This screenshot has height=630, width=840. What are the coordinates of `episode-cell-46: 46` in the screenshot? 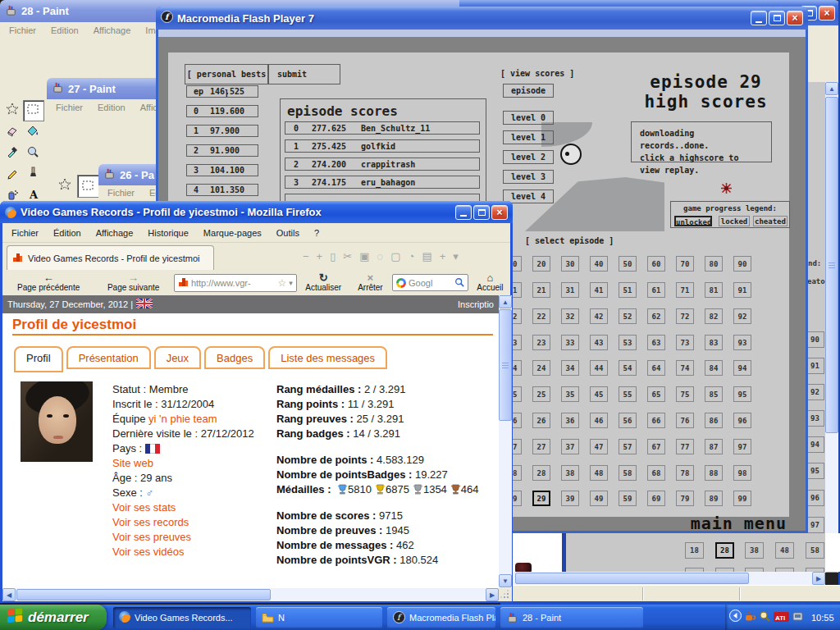 It's located at (599, 420).